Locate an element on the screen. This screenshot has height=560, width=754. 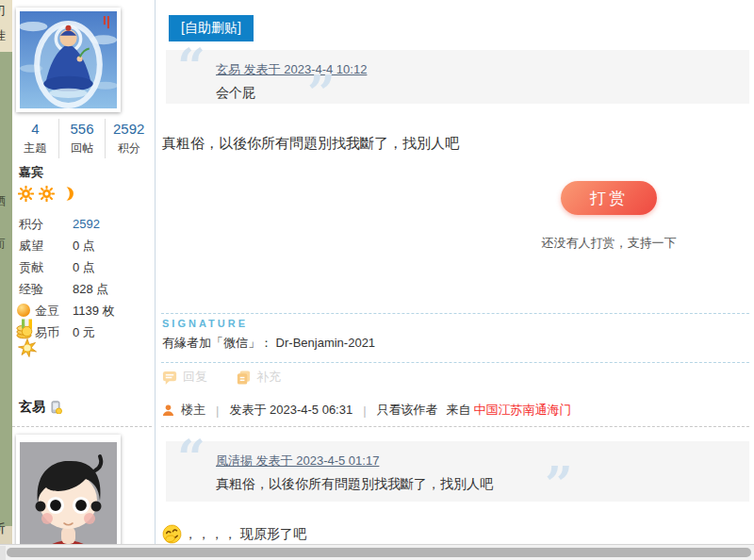
edge-fragment: 挂 is located at coordinates (3, 36).